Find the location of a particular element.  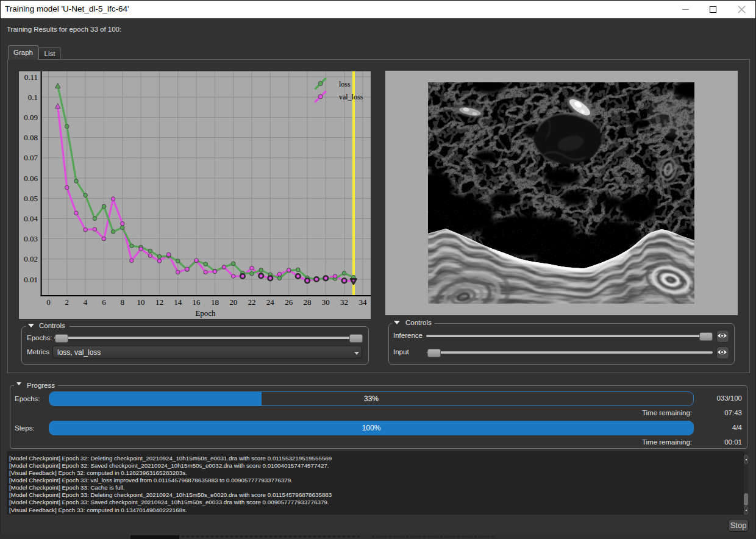

svg-text: 4 is located at coordinates (85, 302).